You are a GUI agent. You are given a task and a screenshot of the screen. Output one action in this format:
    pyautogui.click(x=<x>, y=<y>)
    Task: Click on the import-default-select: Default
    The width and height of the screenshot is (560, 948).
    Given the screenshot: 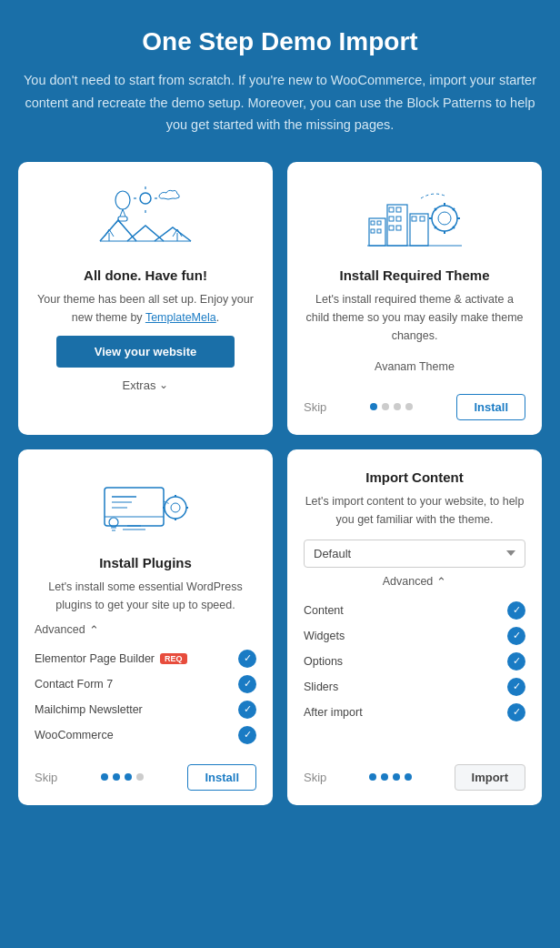 What is the action you would take?
    pyautogui.click(x=415, y=553)
    